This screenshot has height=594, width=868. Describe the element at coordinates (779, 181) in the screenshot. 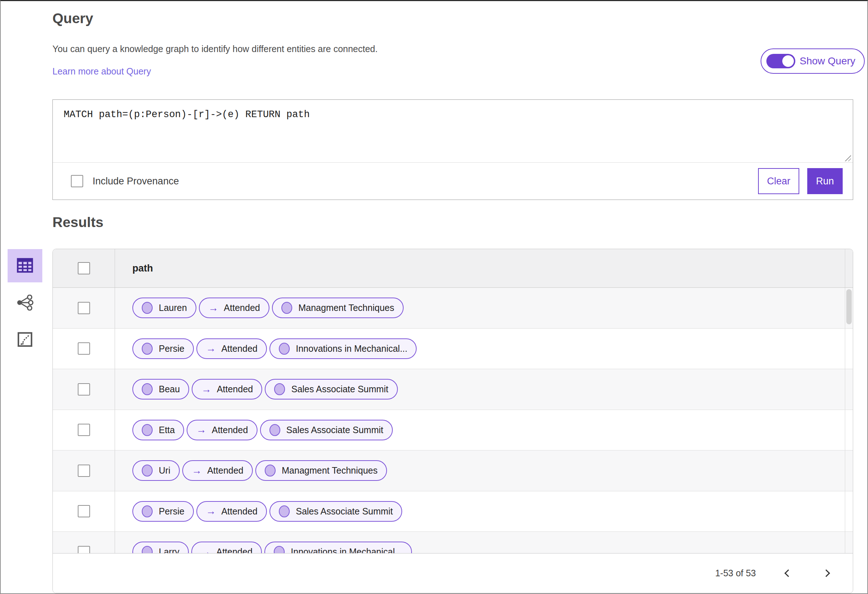

I see `clear-button: Clear` at that location.